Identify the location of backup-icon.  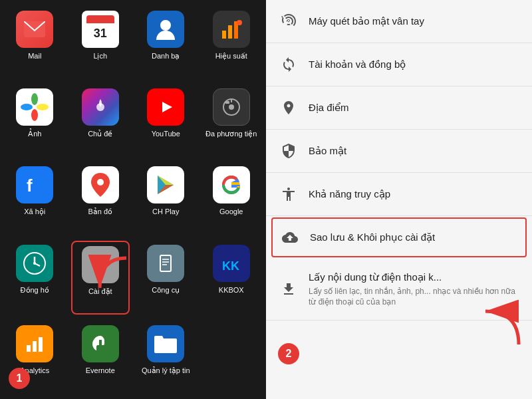
(290, 237).